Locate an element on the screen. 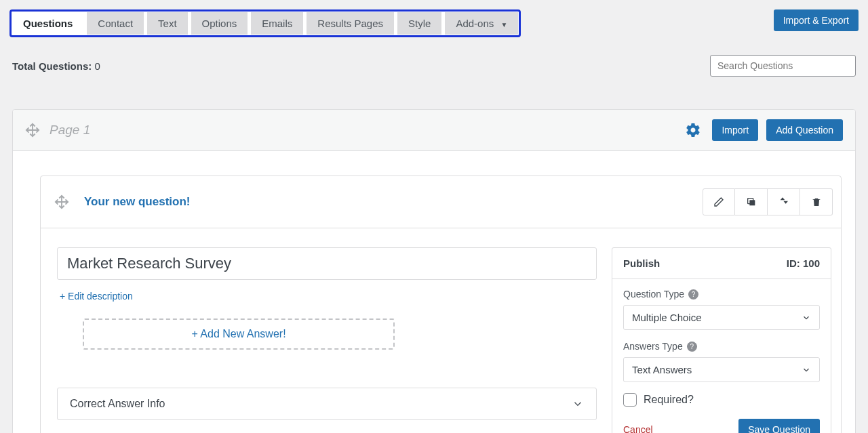 The image size is (868, 433). page-header: Page 1 Import Add Question is located at coordinates (434, 130).